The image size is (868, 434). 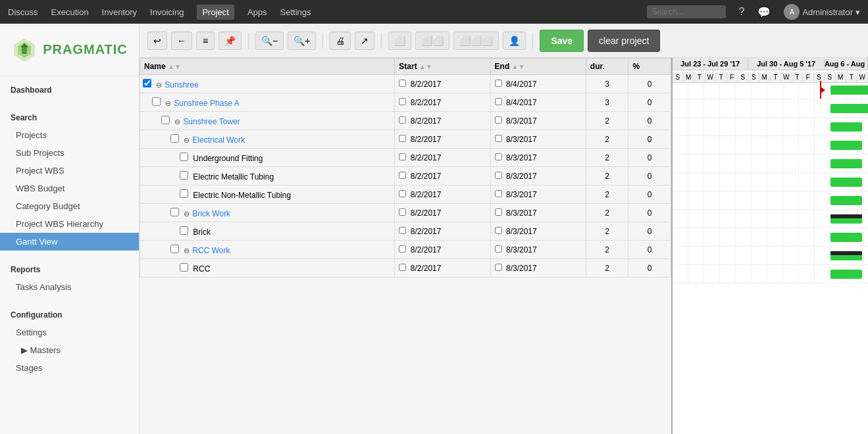 What do you see at coordinates (120, 12) in the screenshot?
I see `nav-inventory: Inventory` at bounding box center [120, 12].